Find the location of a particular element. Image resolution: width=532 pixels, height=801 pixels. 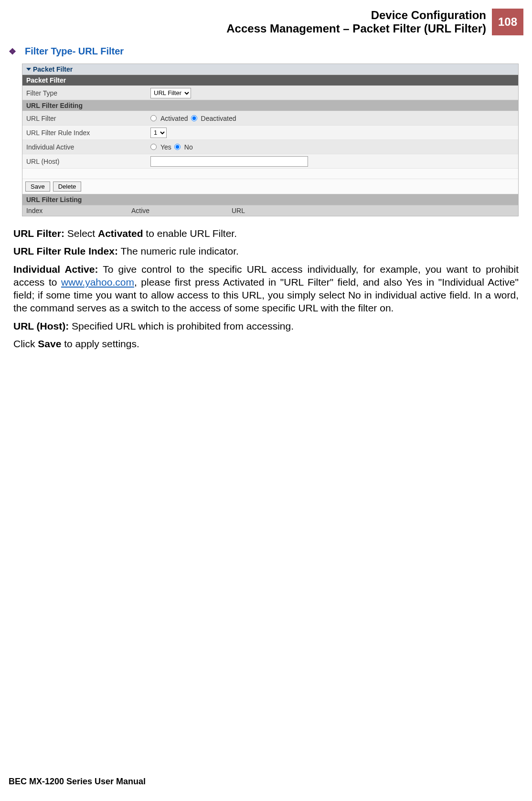

para-rule-index: URL Filter Rule Index: The numeric rule … is located at coordinates (266, 251).